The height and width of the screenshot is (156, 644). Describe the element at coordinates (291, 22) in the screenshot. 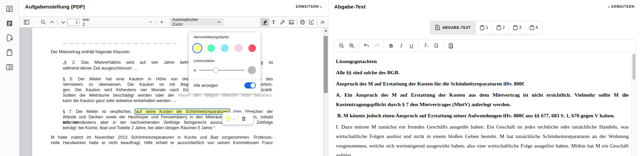

I see `image-tool-button` at that location.